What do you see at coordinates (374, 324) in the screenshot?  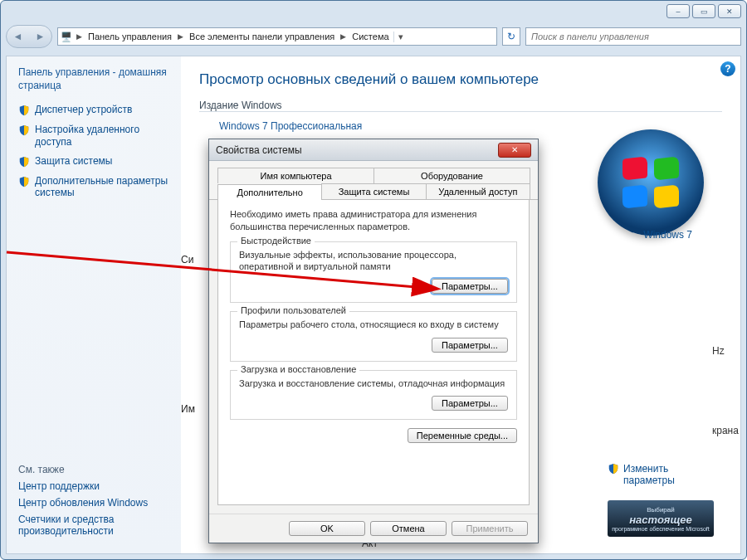 I see `group-description: Параметры рабочего стола, относящиеся ко…` at bounding box center [374, 324].